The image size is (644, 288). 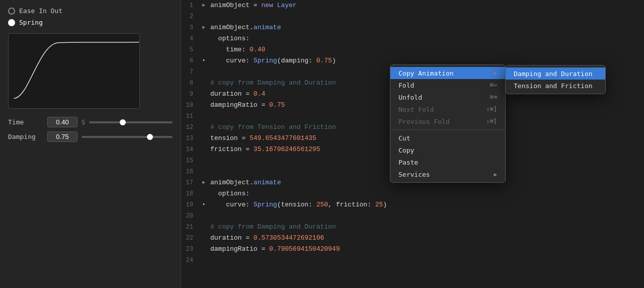 I want to click on line-num-3: 3, so click(x=190, y=28).